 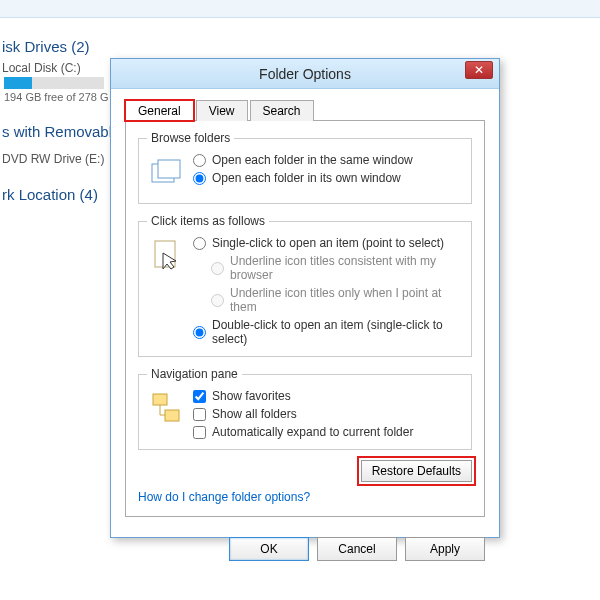 I want to click on check-show-favorites-label: Show favorites, so click(x=252, y=396).